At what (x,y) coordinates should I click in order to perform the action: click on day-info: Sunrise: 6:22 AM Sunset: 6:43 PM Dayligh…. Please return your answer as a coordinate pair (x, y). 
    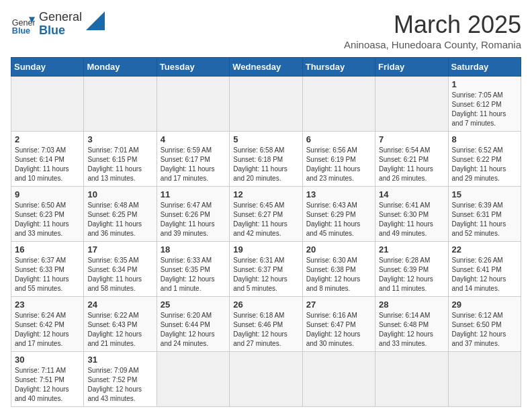
    Looking at the image, I should click on (120, 330).